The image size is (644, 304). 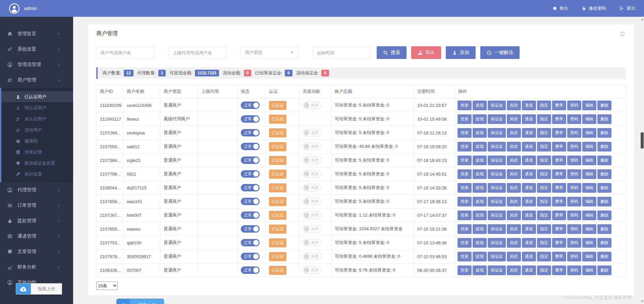 I want to click on scroll-down-arrow, so click(x=642, y=302).